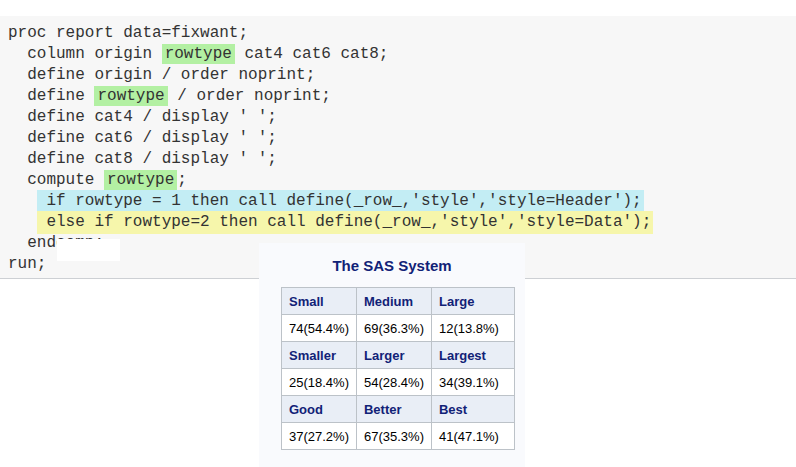 Image resolution: width=796 pixels, height=467 pixels. Describe the element at coordinates (472, 356) in the screenshot. I see `header-cell: Largest` at that location.